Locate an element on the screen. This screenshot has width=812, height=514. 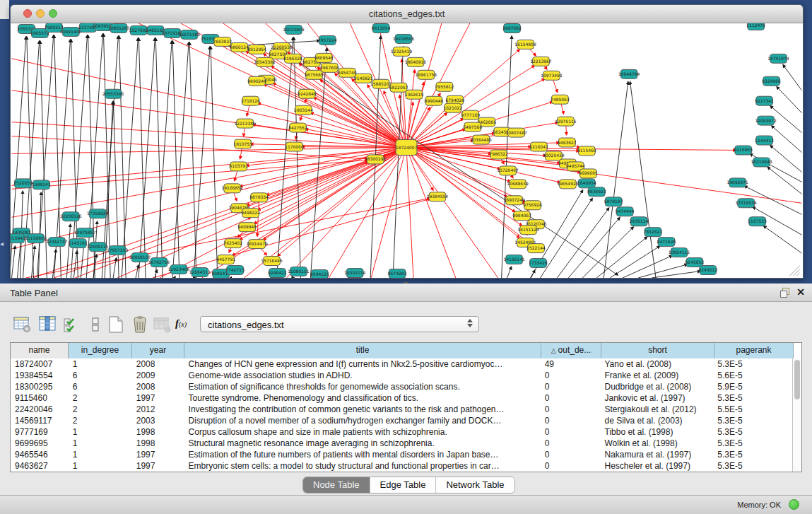
graph-node: 12664511 is located at coordinates (201, 273).